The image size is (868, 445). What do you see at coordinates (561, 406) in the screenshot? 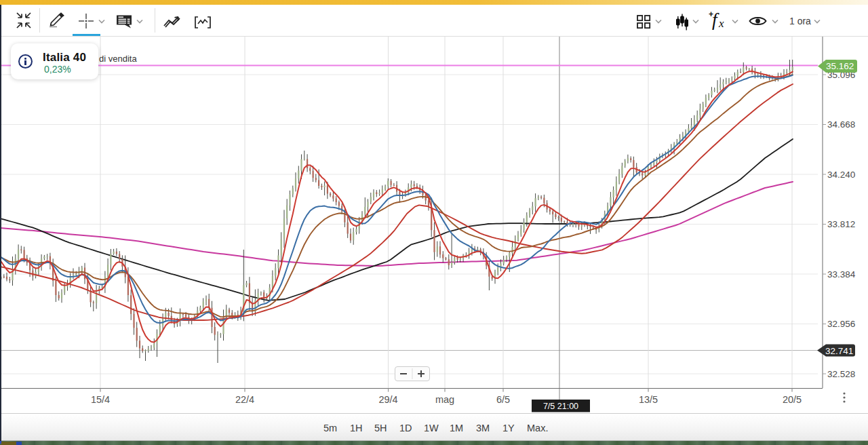
I see `svg-text: 7/5 21:00` at bounding box center [561, 406].